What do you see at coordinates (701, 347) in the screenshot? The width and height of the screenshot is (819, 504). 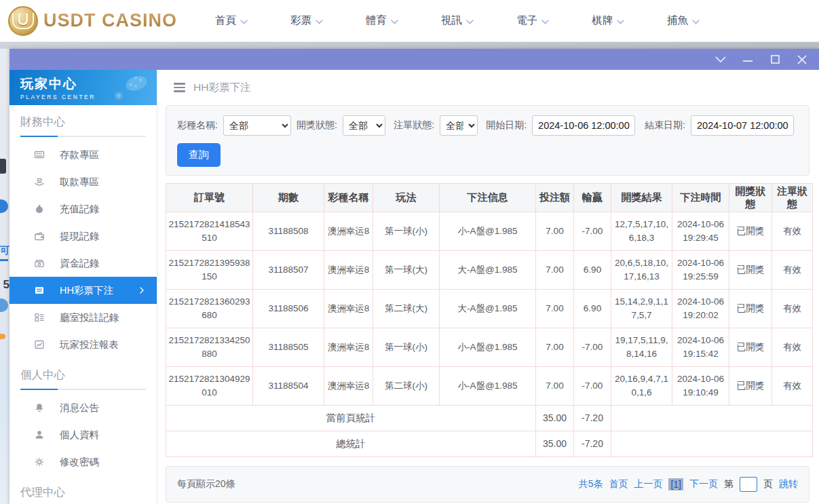 I see `cell-bet-time: 2024-10-06 19:15:42` at bounding box center [701, 347].